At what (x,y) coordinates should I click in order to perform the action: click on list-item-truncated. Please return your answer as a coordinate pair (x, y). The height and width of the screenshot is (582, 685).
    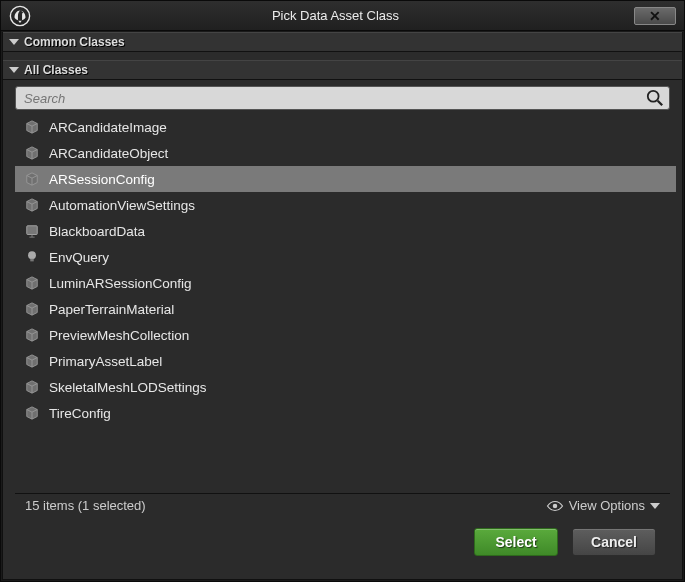
    Looking at the image, I should click on (346, 430).